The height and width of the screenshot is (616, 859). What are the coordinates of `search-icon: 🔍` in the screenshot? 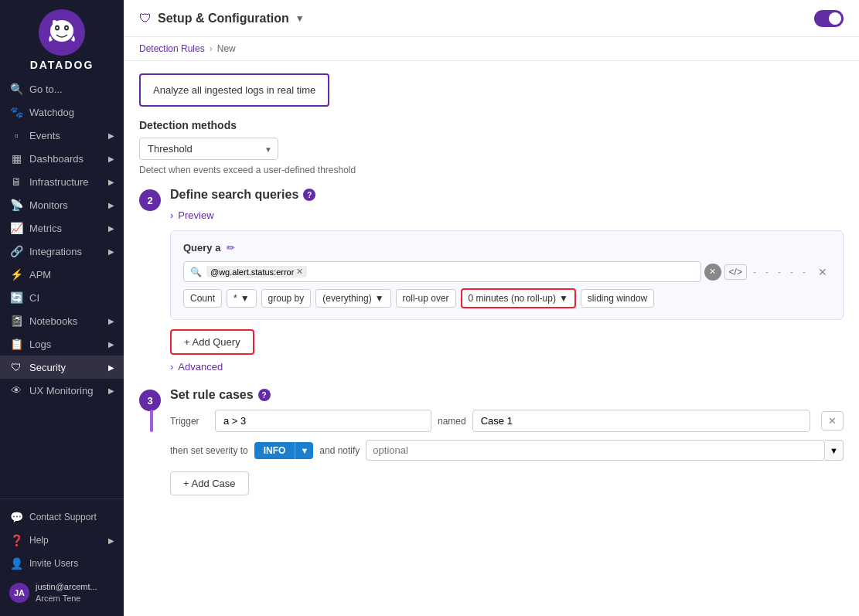 It's located at (16, 89).